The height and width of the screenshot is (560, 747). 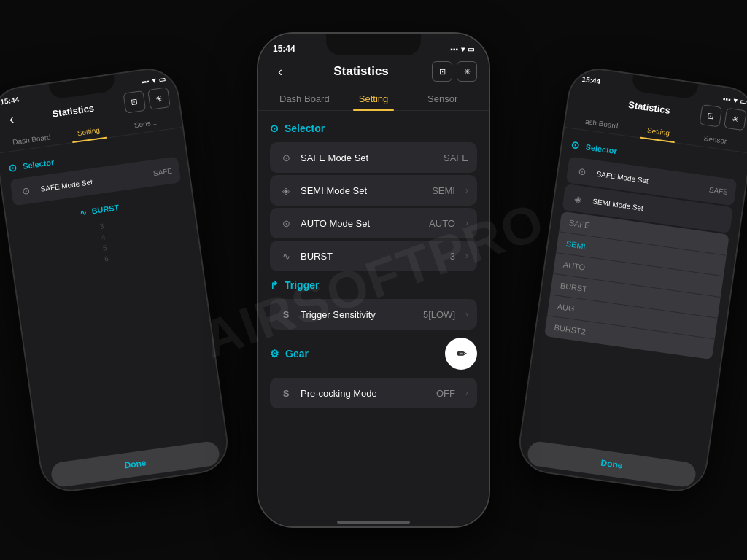 What do you see at coordinates (374, 314) in the screenshot?
I see `center-trigger-sensitivity-row: S Trigger Sensitivity 5[LOW] ›` at bounding box center [374, 314].